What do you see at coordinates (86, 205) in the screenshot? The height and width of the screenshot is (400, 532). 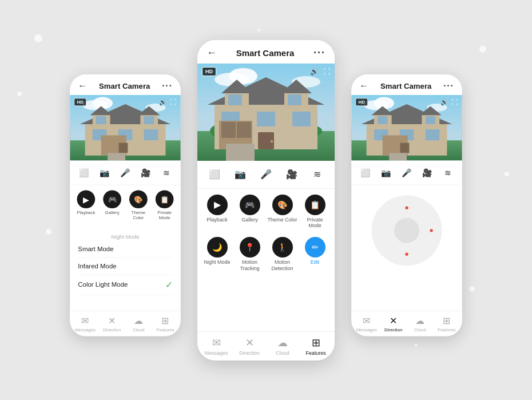 I see `playback-btn-left: ▶ Playback` at bounding box center [86, 205].